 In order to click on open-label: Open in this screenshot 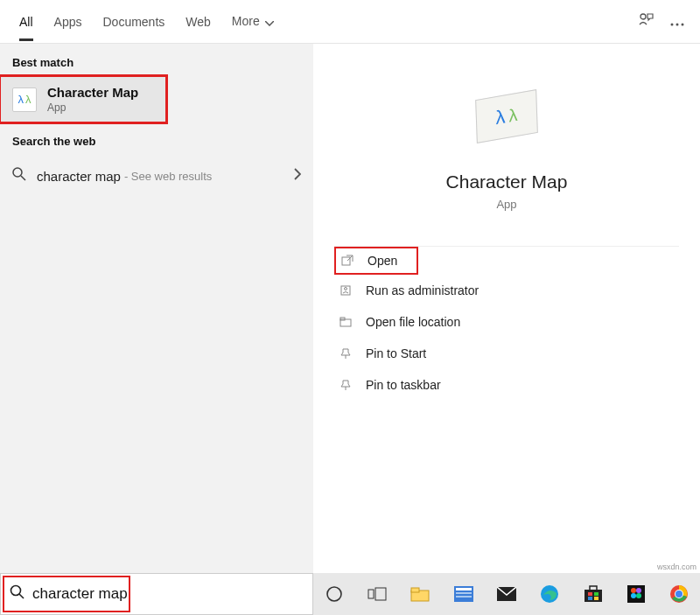, I will do `click(382, 261)`.